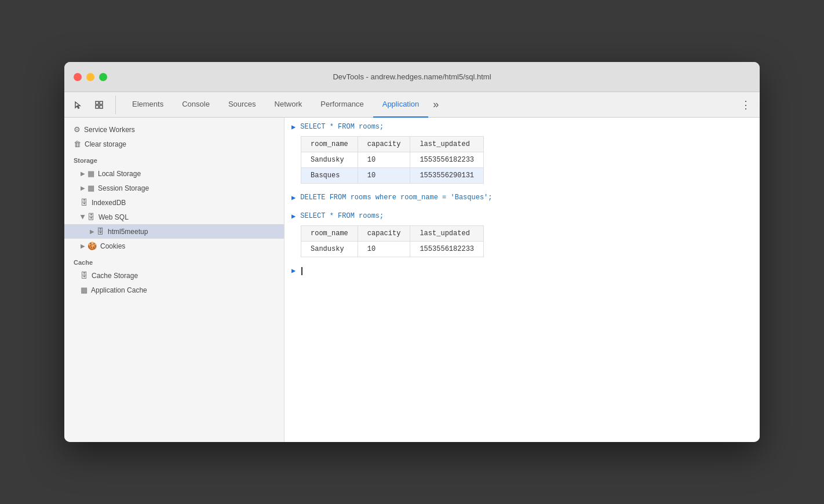 The height and width of the screenshot is (504, 824). What do you see at coordinates (293, 127) in the screenshot?
I see `prompt-1: ▶` at bounding box center [293, 127].